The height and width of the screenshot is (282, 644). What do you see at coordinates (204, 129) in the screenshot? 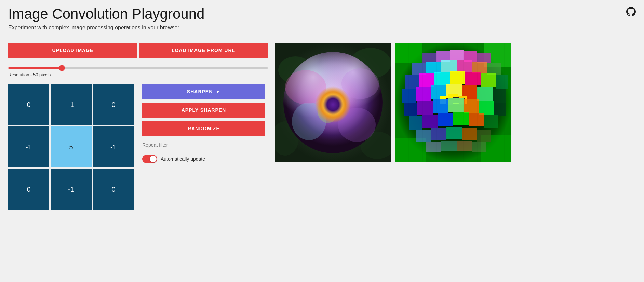
I see `randomize-button: RANDOMIZE` at bounding box center [204, 129].